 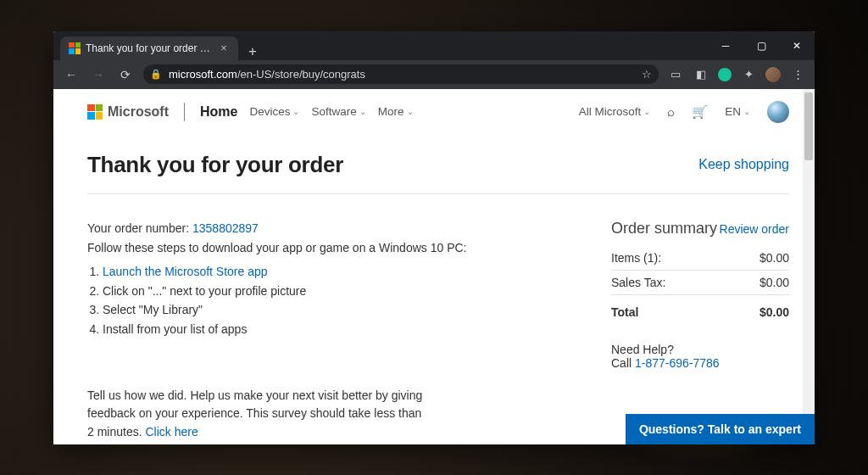 I want to click on total-value: $0.00, so click(x=775, y=312).